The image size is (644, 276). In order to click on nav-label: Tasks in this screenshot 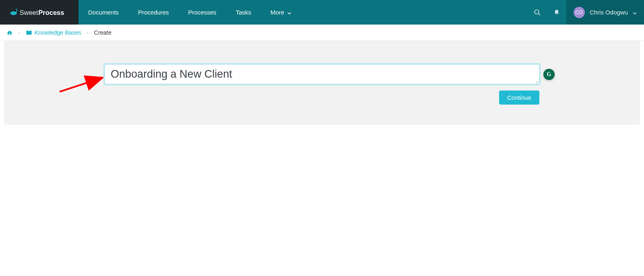, I will do `click(244, 12)`.